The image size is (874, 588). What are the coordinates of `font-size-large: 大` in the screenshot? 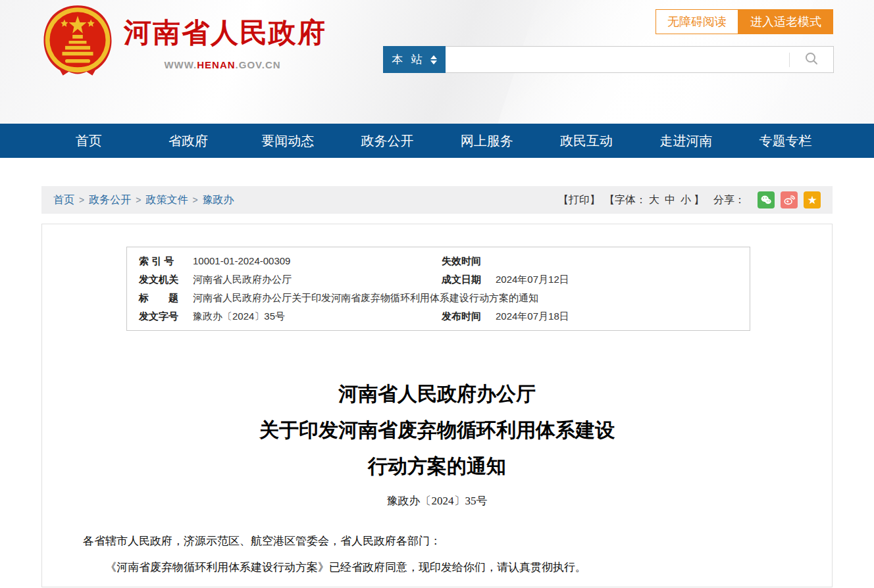 It's located at (654, 200).